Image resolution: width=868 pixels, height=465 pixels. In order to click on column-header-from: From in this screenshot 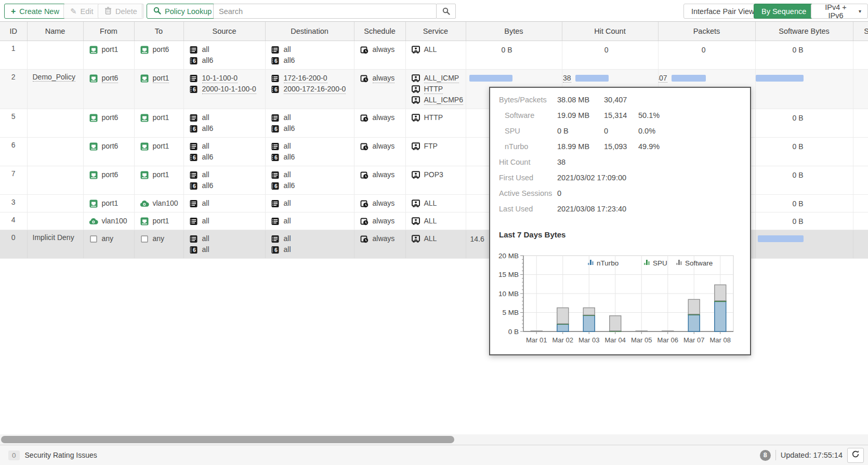, I will do `click(109, 31)`.